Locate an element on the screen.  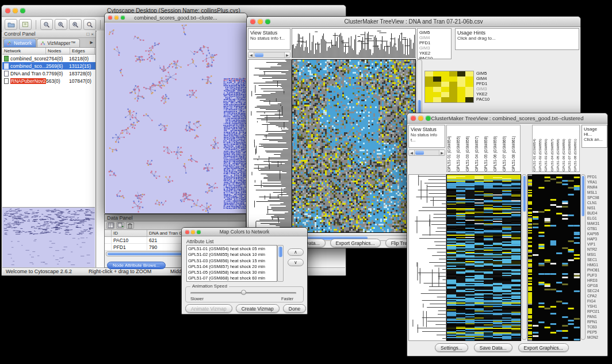
row-dendrogram-canvas is located at coordinates (270, 146).